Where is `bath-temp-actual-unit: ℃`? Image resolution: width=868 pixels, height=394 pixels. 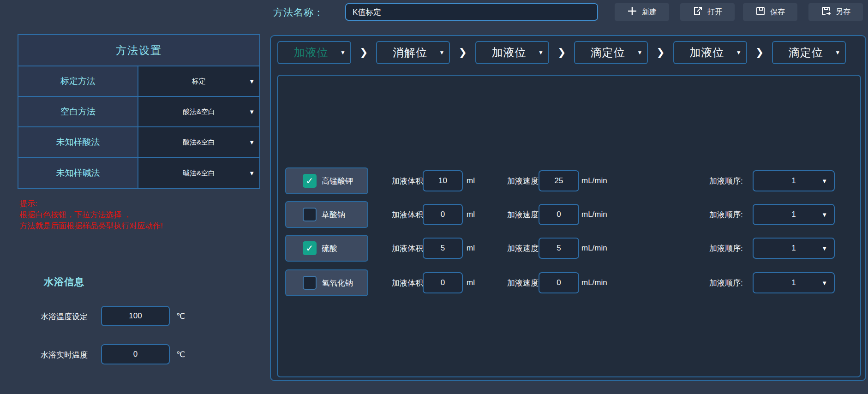 bath-temp-actual-unit: ℃ is located at coordinates (181, 354).